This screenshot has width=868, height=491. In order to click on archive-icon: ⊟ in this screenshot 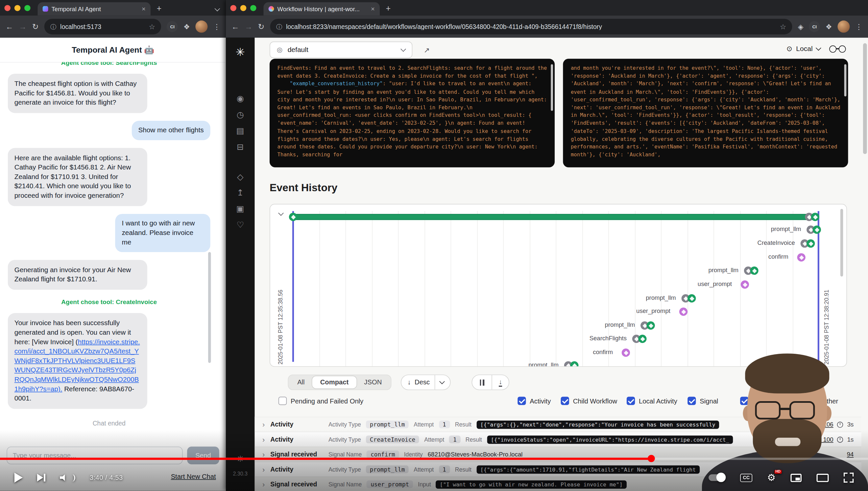, I will do `click(240, 147)`.